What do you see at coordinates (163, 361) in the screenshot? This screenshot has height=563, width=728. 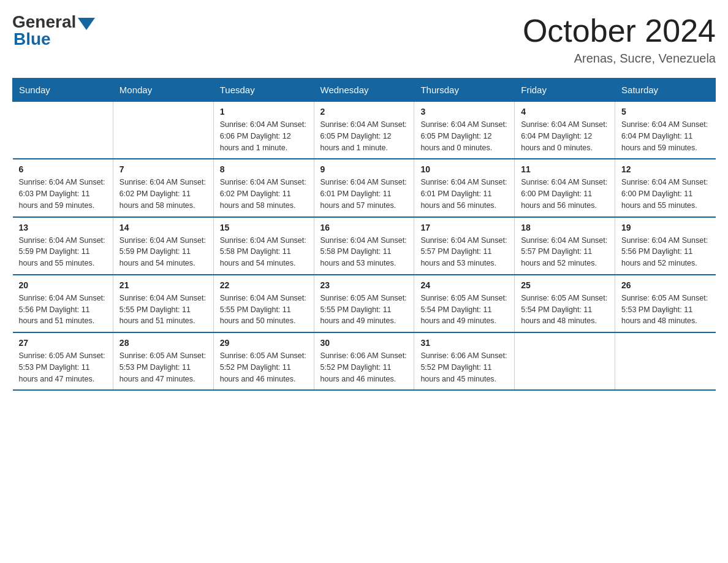 I see `calendar-cell: 28Sunrise: 6:05 AM Sunset: 5:53 PM Dayli…` at bounding box center [163, 361].